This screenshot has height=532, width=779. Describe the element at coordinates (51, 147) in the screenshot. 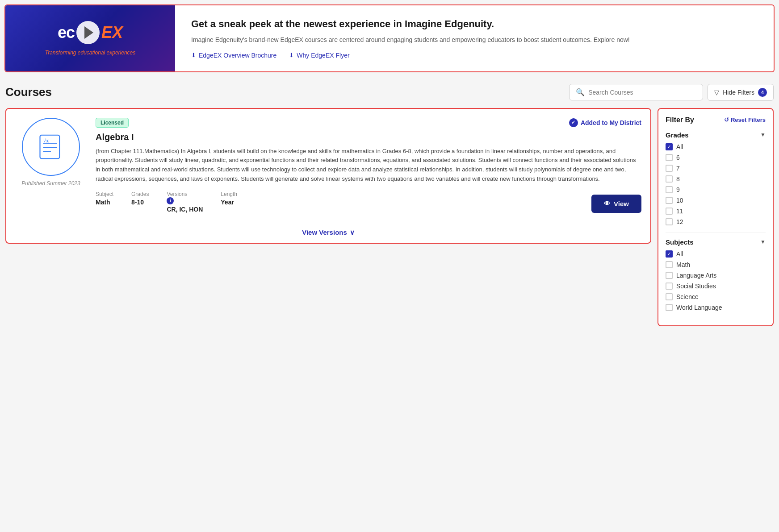

I see `math-icon: √x` at that location.